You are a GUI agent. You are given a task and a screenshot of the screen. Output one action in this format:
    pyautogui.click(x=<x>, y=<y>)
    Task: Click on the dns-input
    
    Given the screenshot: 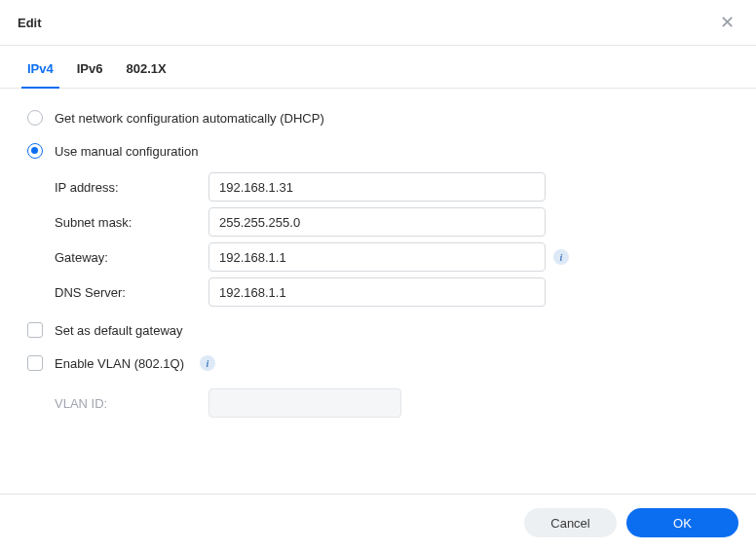 What is the action you would take?
    pyautogui.click(x=377, y=292)
    